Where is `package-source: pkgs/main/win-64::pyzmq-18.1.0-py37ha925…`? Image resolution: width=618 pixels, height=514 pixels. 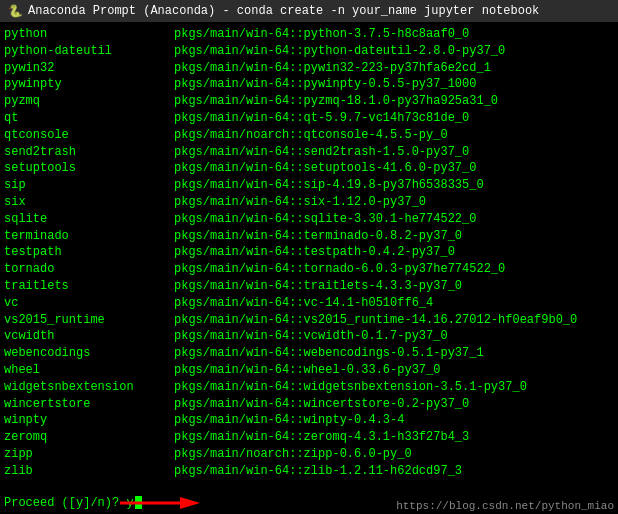
package-source: pkgs/main/win-64::pyzmq-18.1.0-py37ha925… is located at coordinates (336, 102).